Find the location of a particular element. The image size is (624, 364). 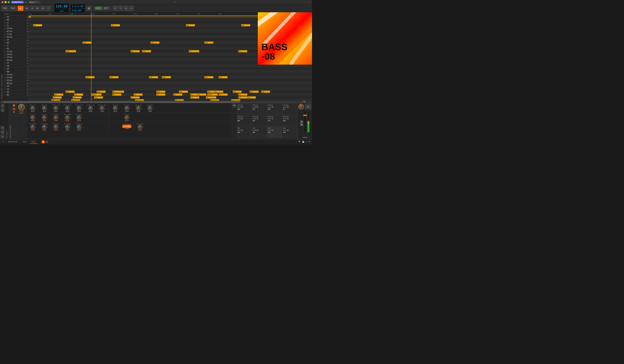

ma-acc-play: ▶ is located at coordinates (238, 107).